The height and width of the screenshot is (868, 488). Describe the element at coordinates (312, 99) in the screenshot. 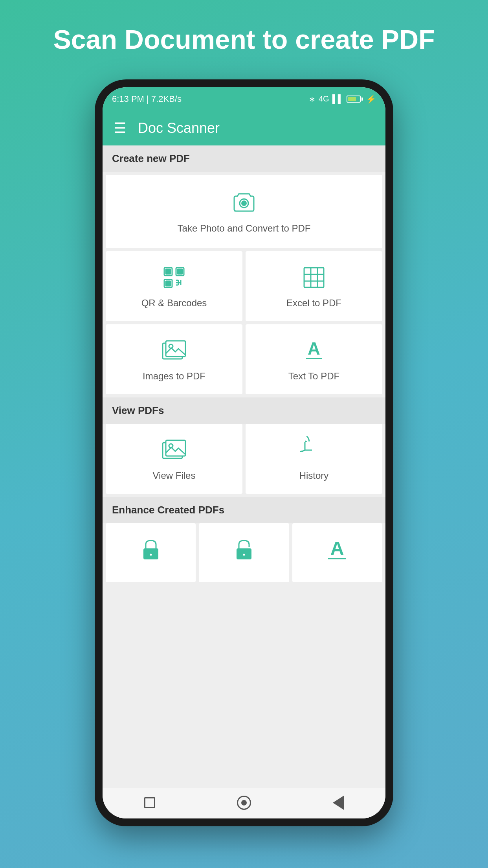

I see `bluetooth-icon: ∗` at that location.